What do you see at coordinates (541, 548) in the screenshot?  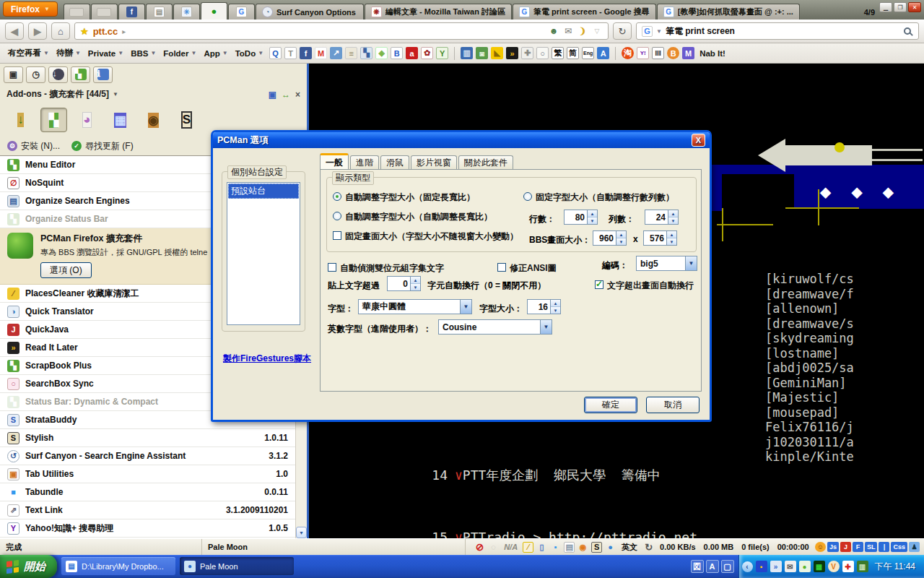 I see `panel-icon: ▯` at bounding box center [541, 548].